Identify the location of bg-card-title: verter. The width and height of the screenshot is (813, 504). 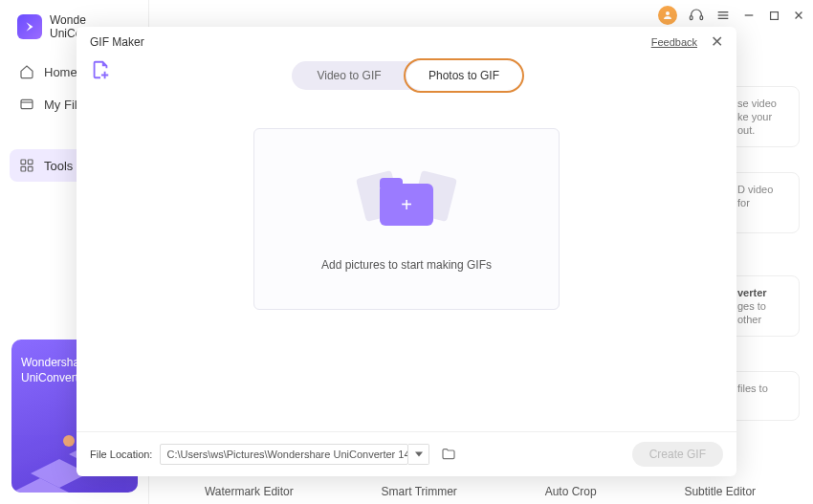
(752, 293).